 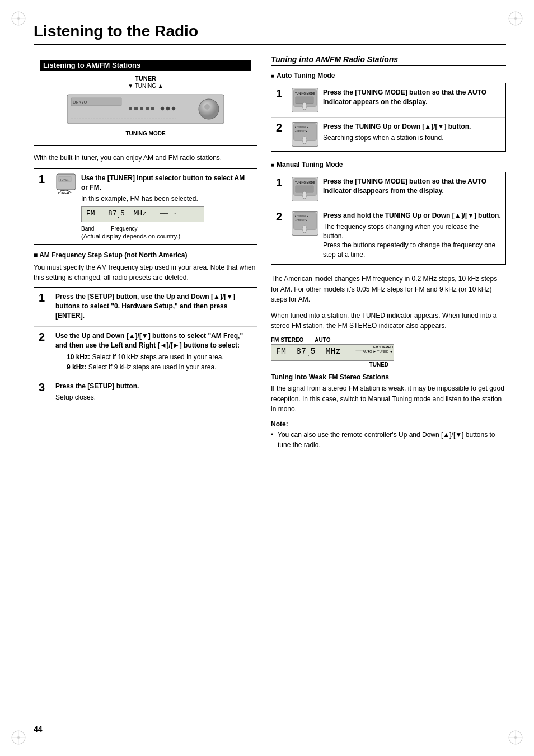 I want to click on fm-stereo-label: FM STEREO, so click(x=287, y=340).